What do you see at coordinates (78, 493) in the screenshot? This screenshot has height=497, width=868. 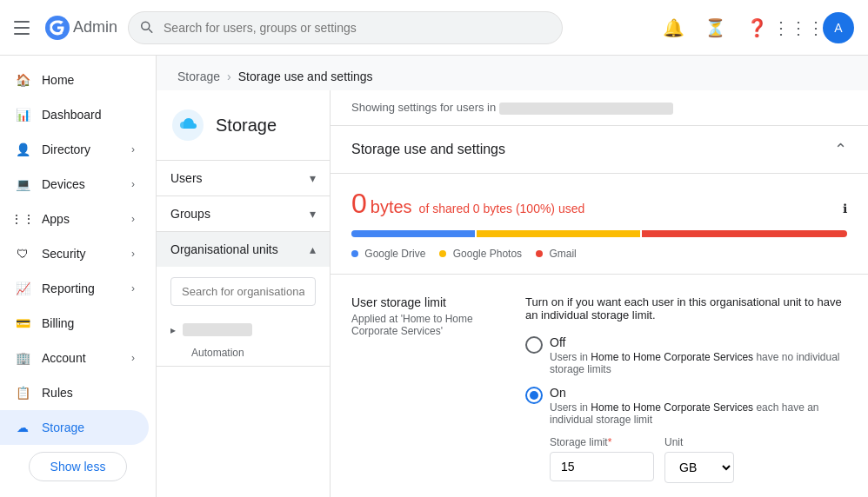 I see `send-feedback-button: 💬 Send feedback` at bounding box center [78, 493].